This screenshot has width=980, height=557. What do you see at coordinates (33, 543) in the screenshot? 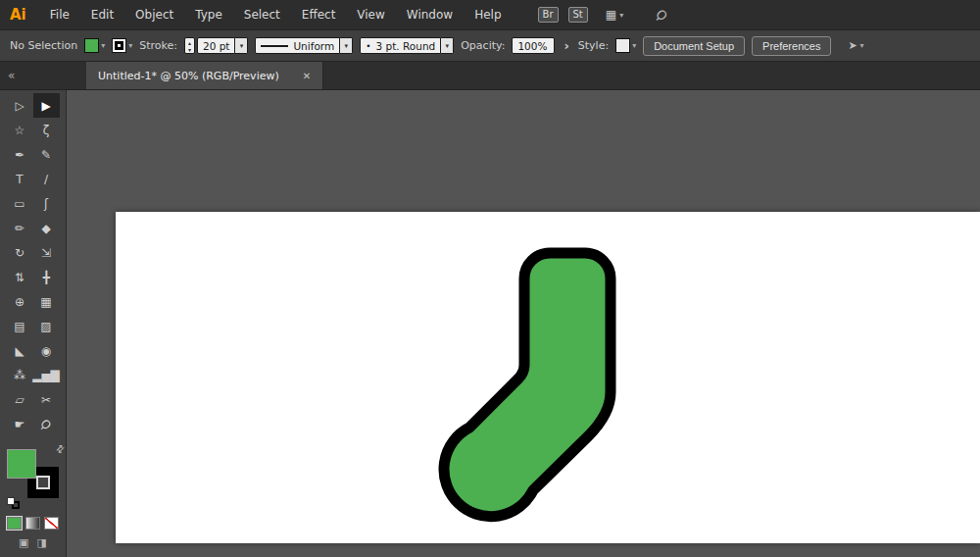
I see `drawing-mode-buttons: ▣ ◨` at bounding box center [33, 543].